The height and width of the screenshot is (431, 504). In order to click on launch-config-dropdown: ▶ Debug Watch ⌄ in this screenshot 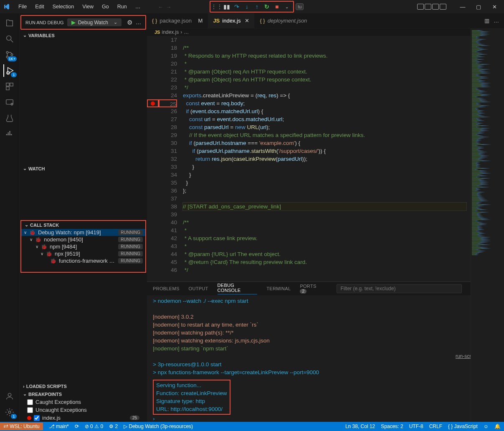, I will do `click(94, 23)`.